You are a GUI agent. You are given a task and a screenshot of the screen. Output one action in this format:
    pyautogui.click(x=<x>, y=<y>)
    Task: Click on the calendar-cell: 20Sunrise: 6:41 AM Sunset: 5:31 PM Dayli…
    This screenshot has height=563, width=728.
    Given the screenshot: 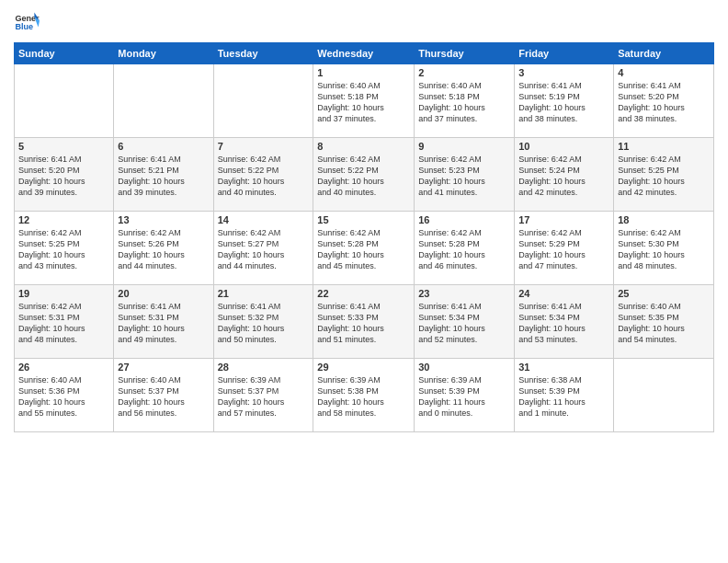 What is the action you would take?
    pyautogui.click(x=164, y=322)
    